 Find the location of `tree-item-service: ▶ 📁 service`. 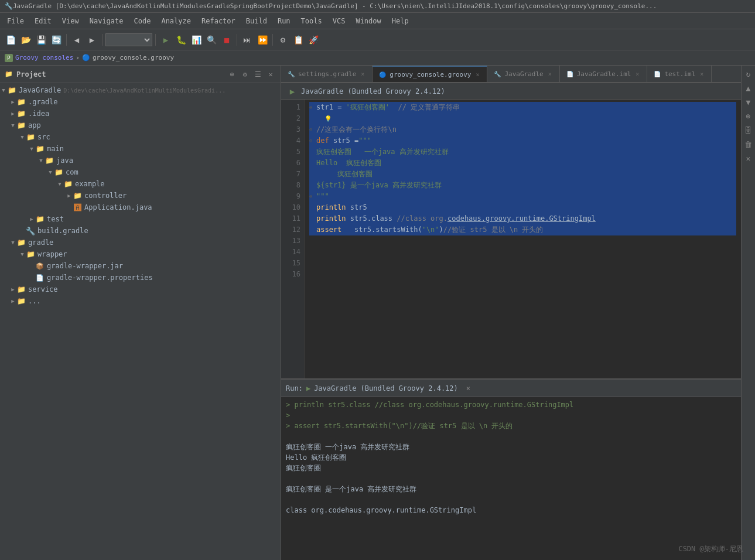

tree-item-service: ▶ 📁 service is located at coordinates (141, 289).